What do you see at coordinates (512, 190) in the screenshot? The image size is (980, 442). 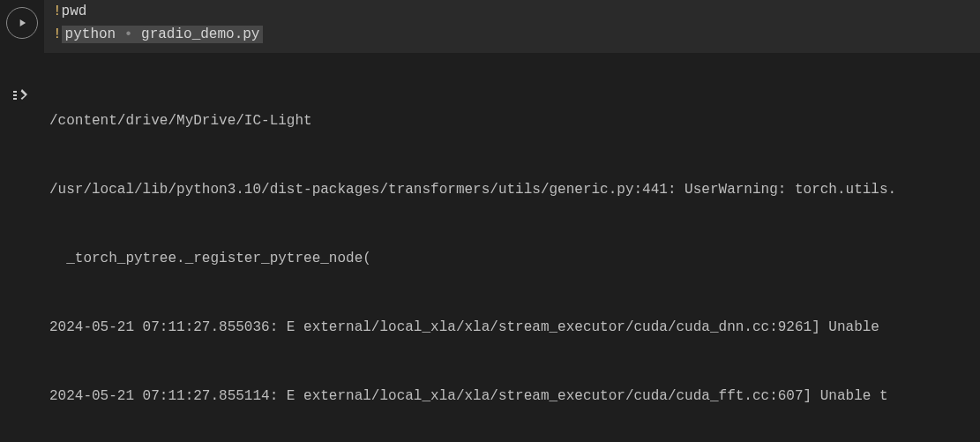 I see `output-text-line: /usr/local/lib/python3.10/dist-packages/…` at bounding box center [512, 190].